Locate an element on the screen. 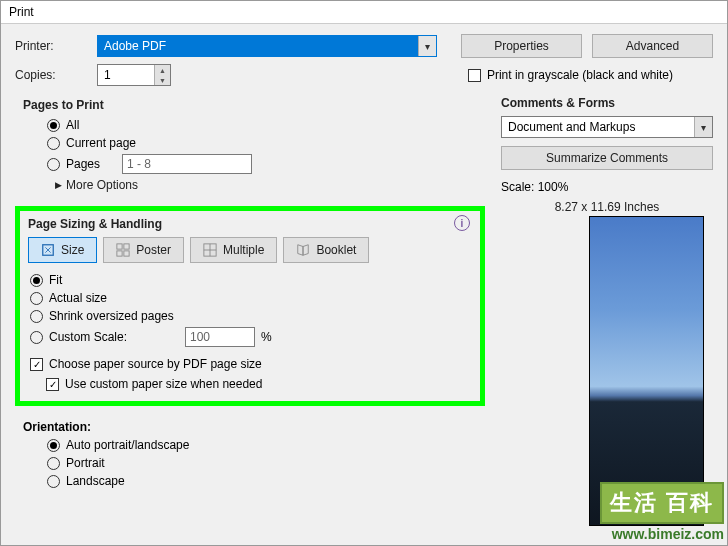  page-sizing-title: Page Sizing & Handling is located at coordinates (250, 224).